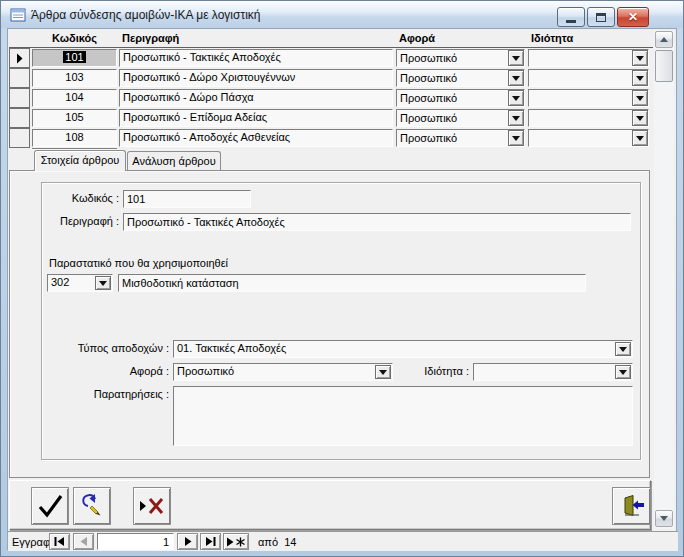 The width and height of the screenshot is (684, 557). Describe the element at coordinates (664, 40) in the screenshot. I see `scroll-up-icon` at that location.